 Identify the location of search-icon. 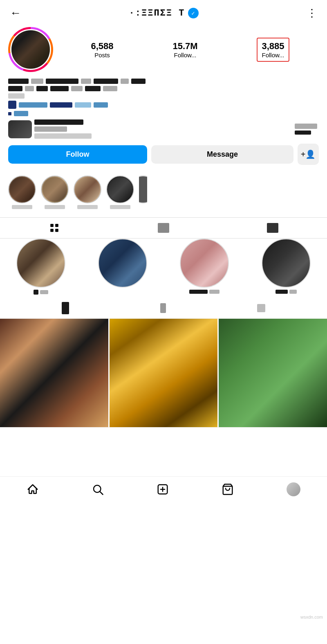
(98, 489).